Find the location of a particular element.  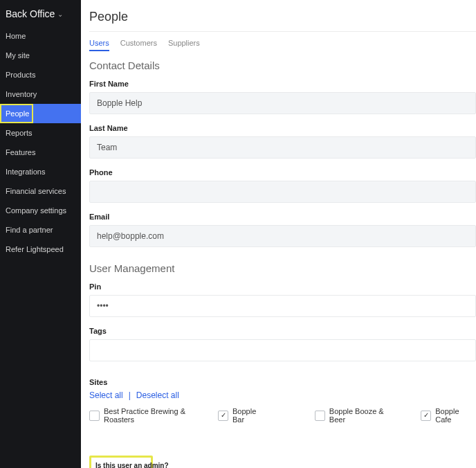

link-deselect-all: Deselect all is located at coordinates (158, 395).